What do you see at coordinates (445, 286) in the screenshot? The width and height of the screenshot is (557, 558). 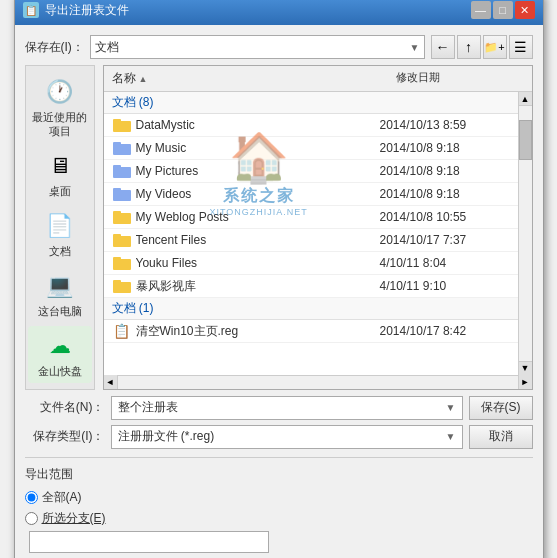 I see `file-date: 4/10/11 9:10` at bounding box center [445, 286].